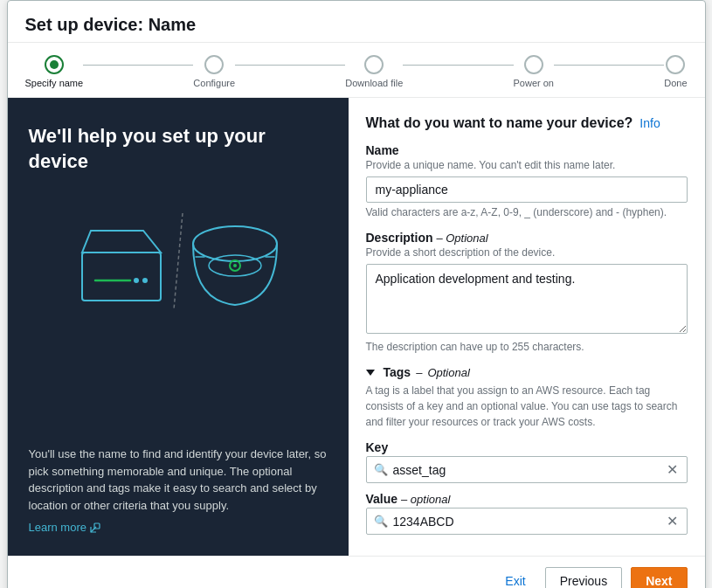 The height and width of the screenshot is (588, 712). I want to click on value-clear-button: ✕, so click(673, 521).